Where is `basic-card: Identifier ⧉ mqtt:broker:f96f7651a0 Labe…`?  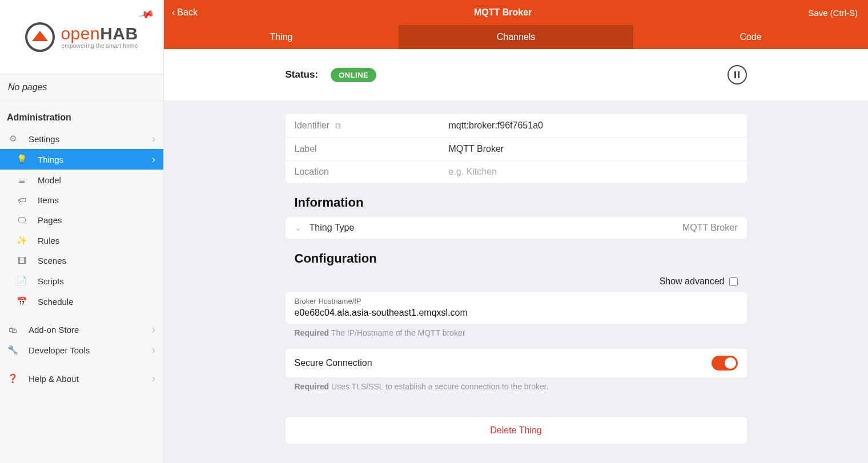
basic-card: Identifier ⧉ mqtt:broker:f96f7651a0 Labe… is located at coordinates (516, 148).